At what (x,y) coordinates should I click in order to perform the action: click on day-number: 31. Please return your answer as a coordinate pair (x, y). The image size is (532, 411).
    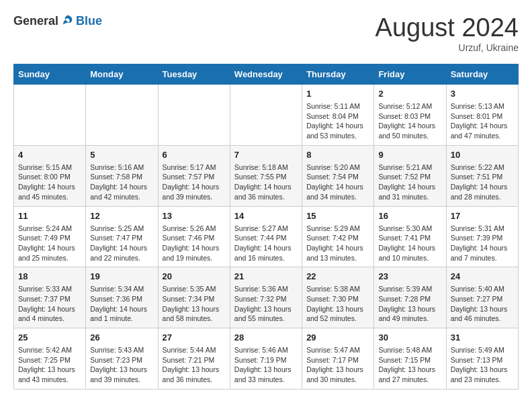
    Looking at the image, I should click on (482, 337).